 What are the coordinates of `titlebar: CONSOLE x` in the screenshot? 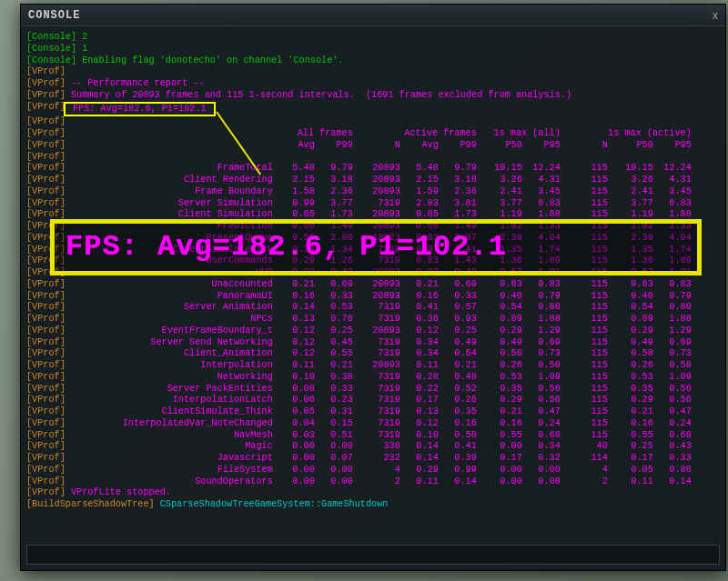 It's located at (373, 15).